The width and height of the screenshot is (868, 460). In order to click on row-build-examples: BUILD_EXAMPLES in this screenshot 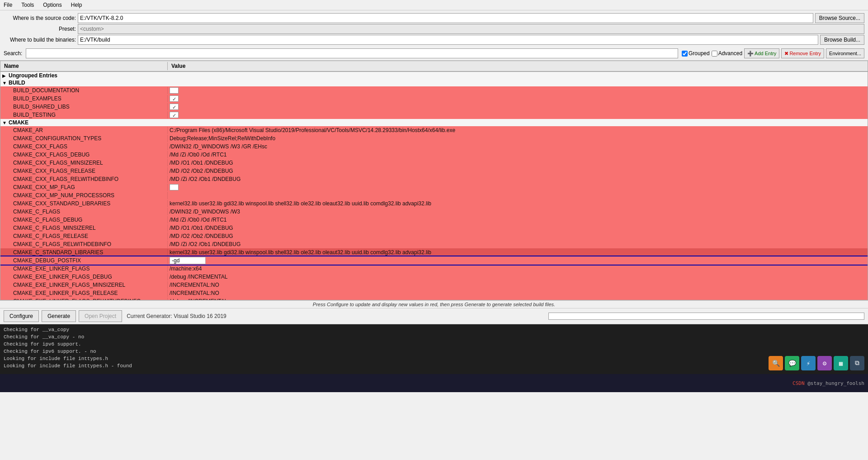, I will do `click(434, 99)`.